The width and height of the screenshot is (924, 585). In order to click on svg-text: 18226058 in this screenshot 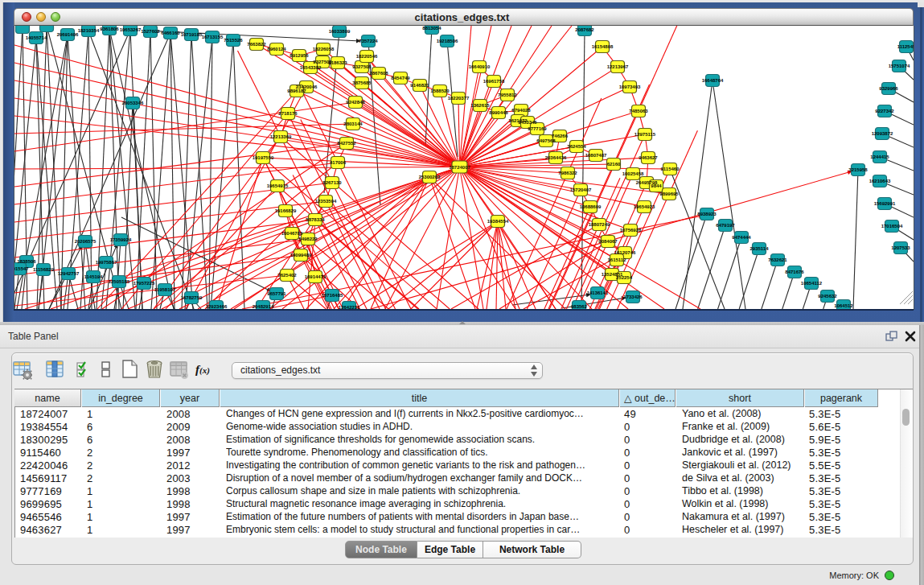, I will do `click(323, 49)`.